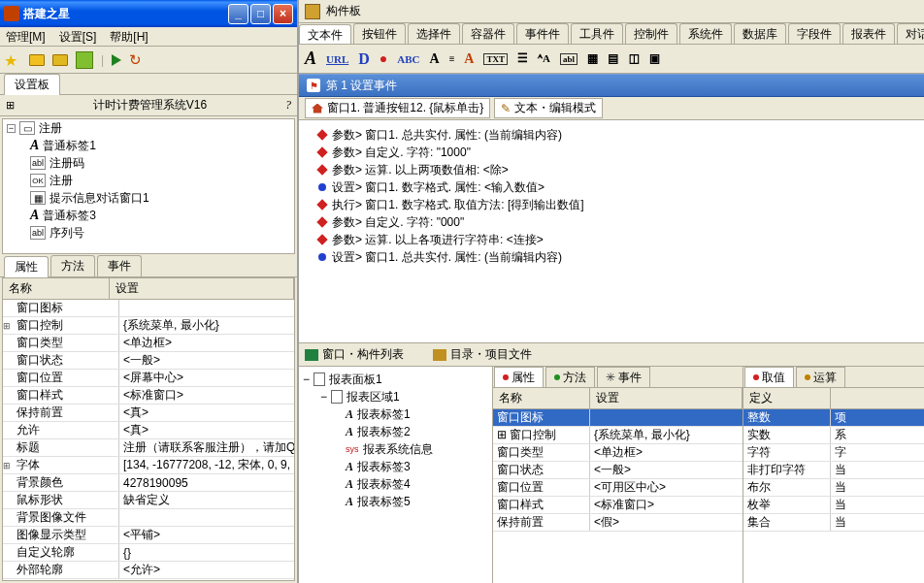  I want to click on script-line: 设置> 窗口1. 总共实付. 属性: (当前编辑内容), so click(613, 257).